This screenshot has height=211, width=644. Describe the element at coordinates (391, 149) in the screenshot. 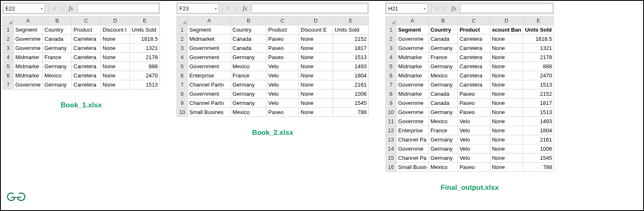

I see `row-header: 14` at that location.